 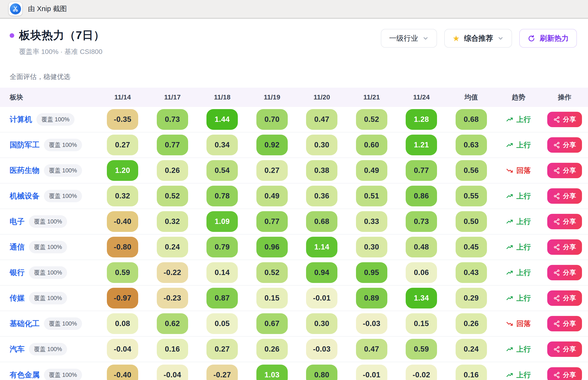 I want to click on heat-value: 0.73, so click(x=172, y=119).